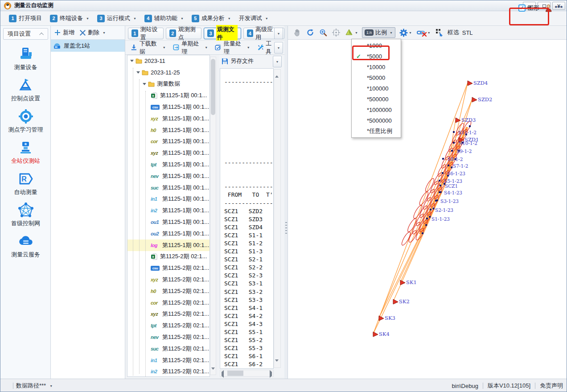 The width and height of the screenshot is (567, 392). What do you see at coordinates (168, 360) in the screenshot?
I see `tree-file-item: in1第1125-2期 02:1...` at bounding box center [168, 360].